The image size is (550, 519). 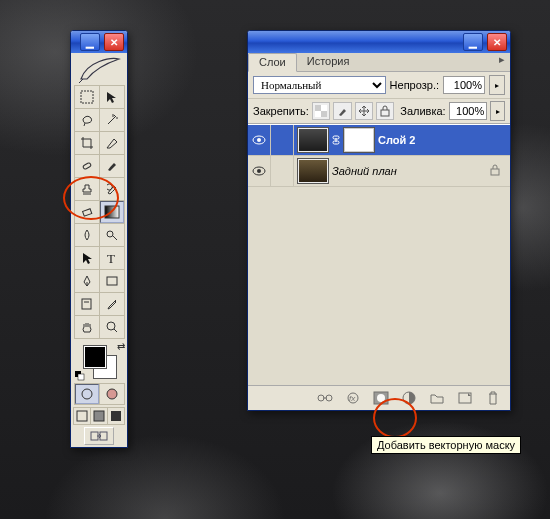 What do you see at coordinates (87, 281) in the screenshot?
I see `tool-pen` at bounding box center [87, 281].